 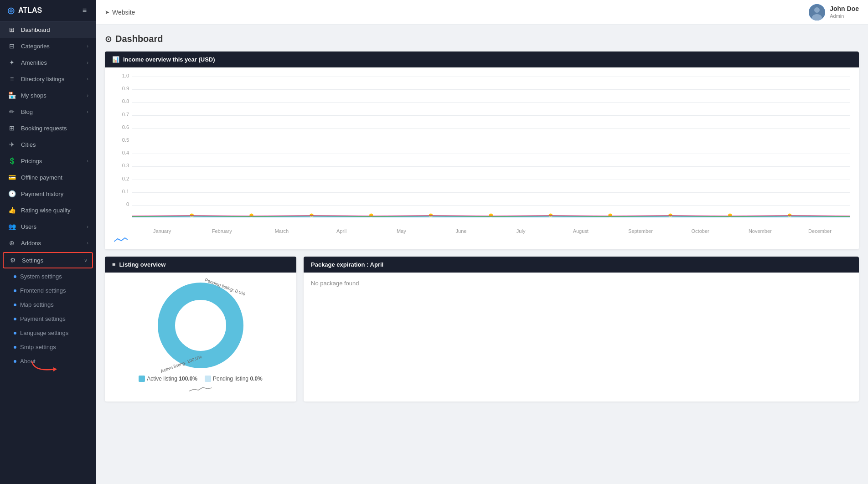 What do you see at coordinates (482, 12) in the screenshot?
I see `topbar: ➤ Website John Doe Admin` at bounding box center [482, 12].